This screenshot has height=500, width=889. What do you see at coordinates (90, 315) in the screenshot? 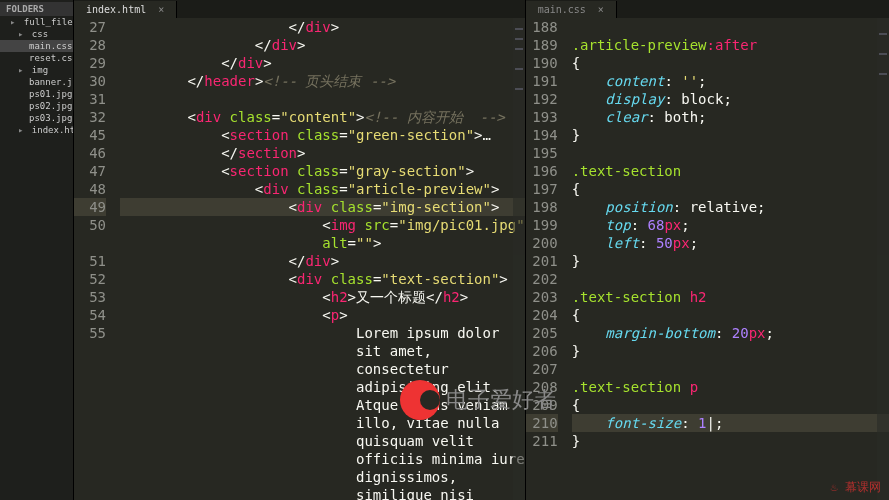
I see `line-number: 54` at bounding box center [90, 315].